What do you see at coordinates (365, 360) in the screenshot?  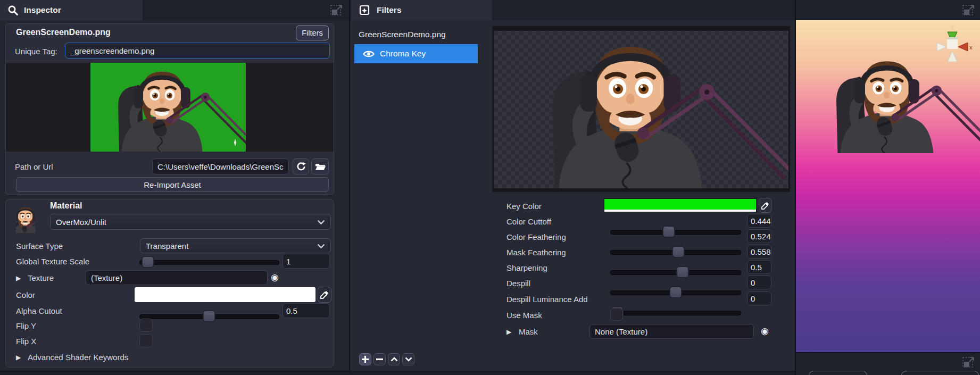 I see `add-filter-button` at bounding box center [365, 360].